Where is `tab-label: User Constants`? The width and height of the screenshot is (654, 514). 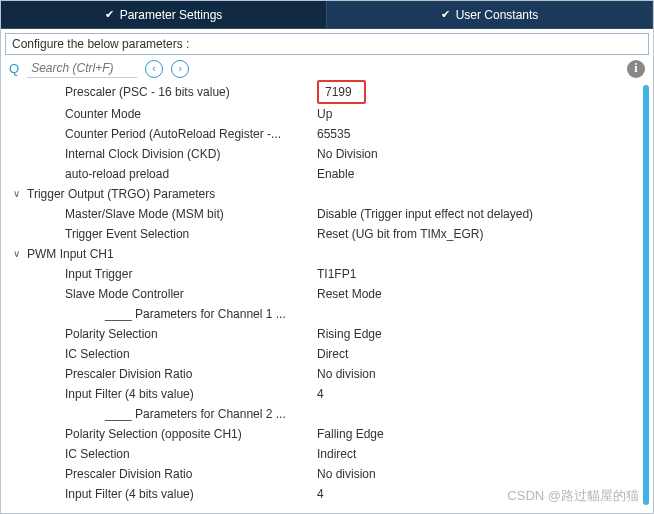
tab-label: User Constants is located at coordinates (498, 15).